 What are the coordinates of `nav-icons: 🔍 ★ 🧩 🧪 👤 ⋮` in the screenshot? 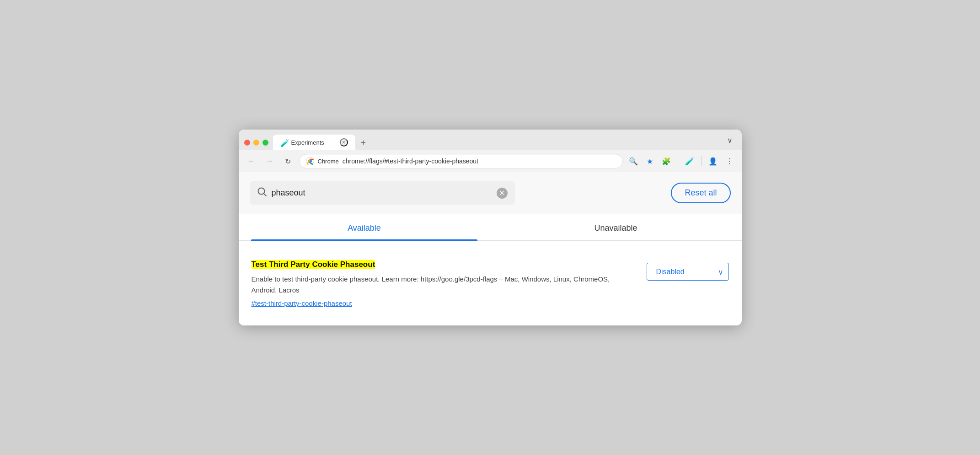 It's located at (681, 161).